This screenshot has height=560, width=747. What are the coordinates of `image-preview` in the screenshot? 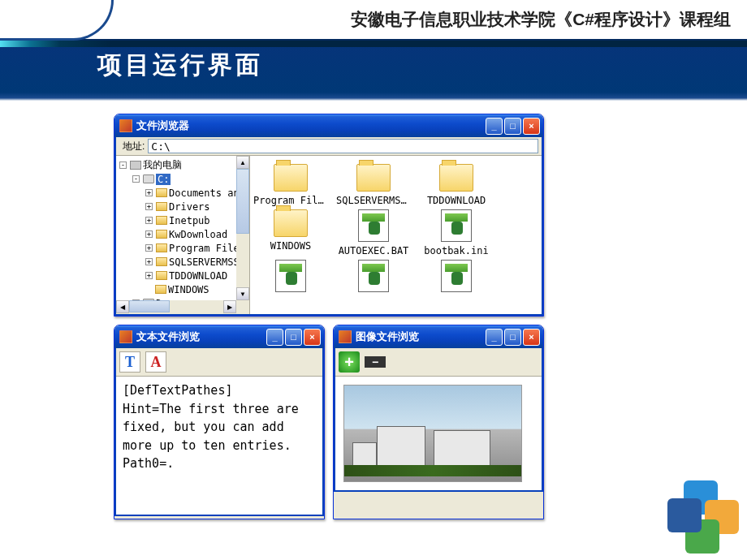 It's located at (433, 433).